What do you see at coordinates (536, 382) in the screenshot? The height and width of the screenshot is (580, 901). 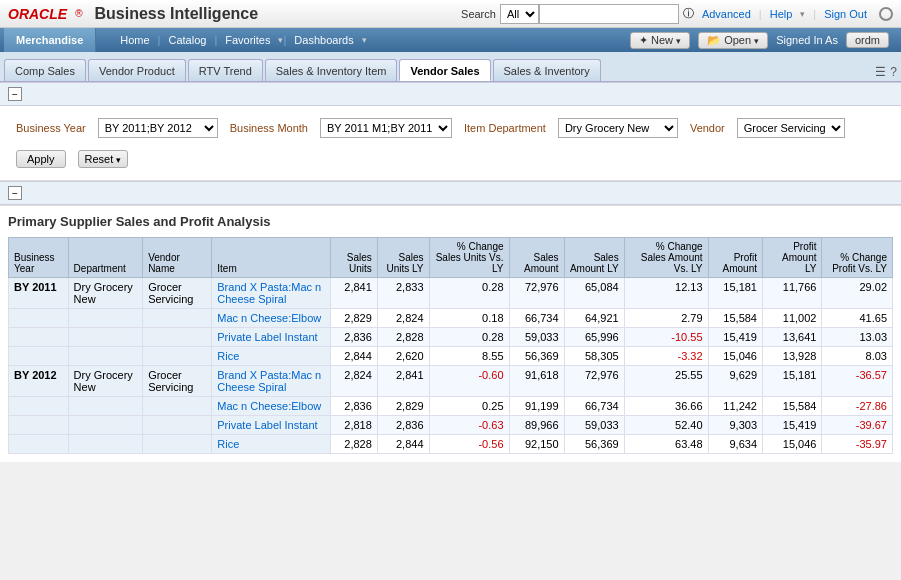 I see `cell-sales-amount: 91,618` at bounding box center [536, 382].